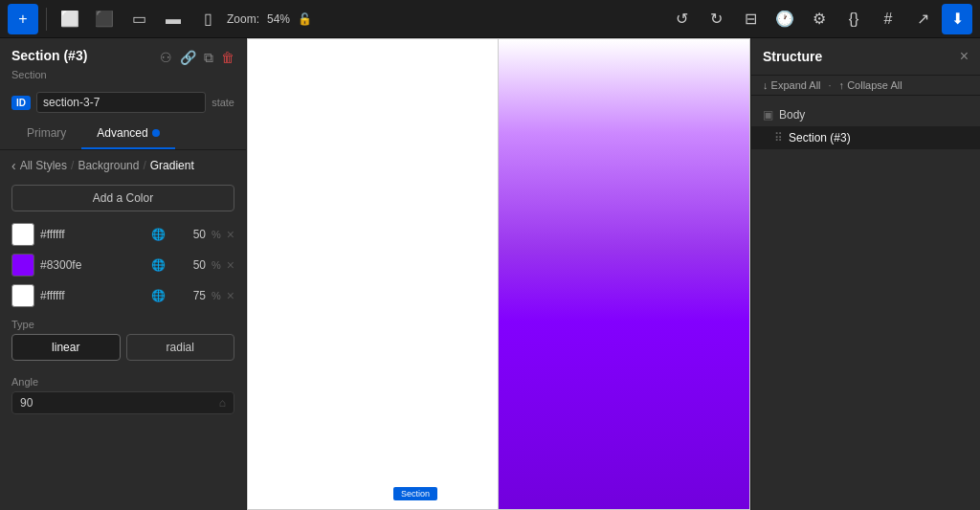  I want to click on hash-button: #, so click(888, 19).